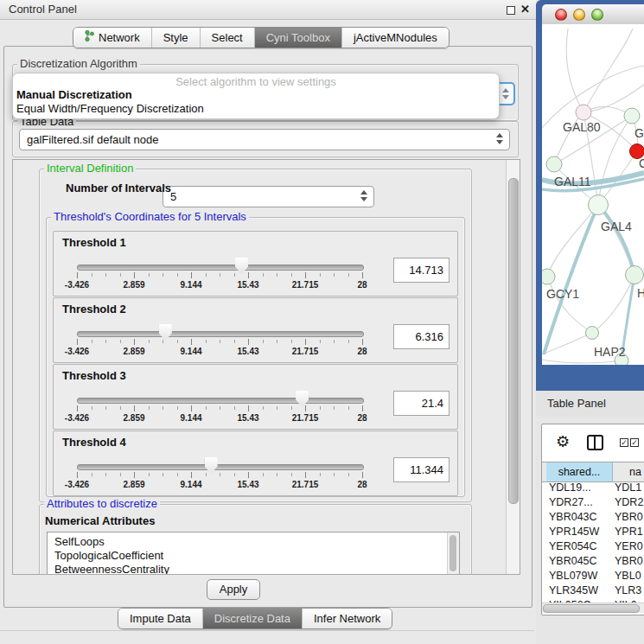 This screenshot has width=644, height=644. I want to click on table-row: YLR345WYLR3, so click(593, 591).